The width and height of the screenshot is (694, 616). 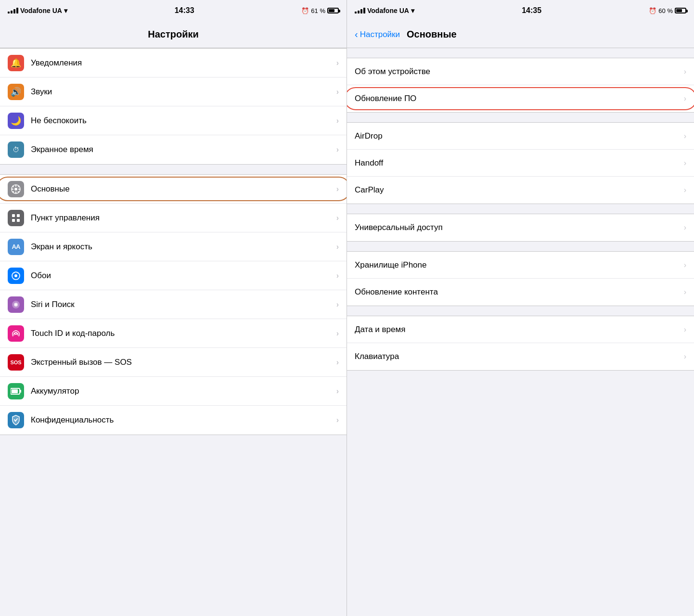 What do you see at coordinates (184, 305) in the screenshot?
I see `siri-label: Siri и Поиск` at bounding box center [184, 305].